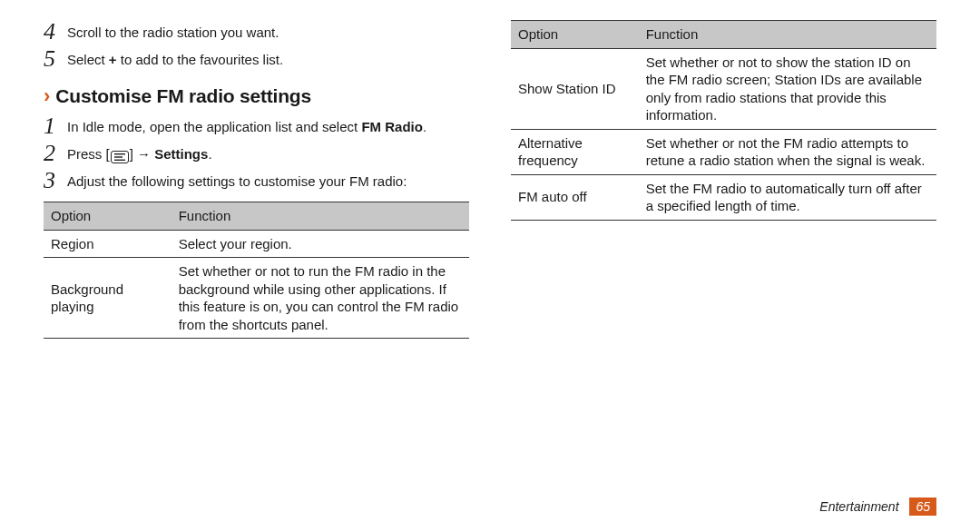 The image size is (980, 532). What do you see at coordinates (392, 127) in the screenshot?
I see `text-bold: FM Radio` at bounding box center [392, 127].